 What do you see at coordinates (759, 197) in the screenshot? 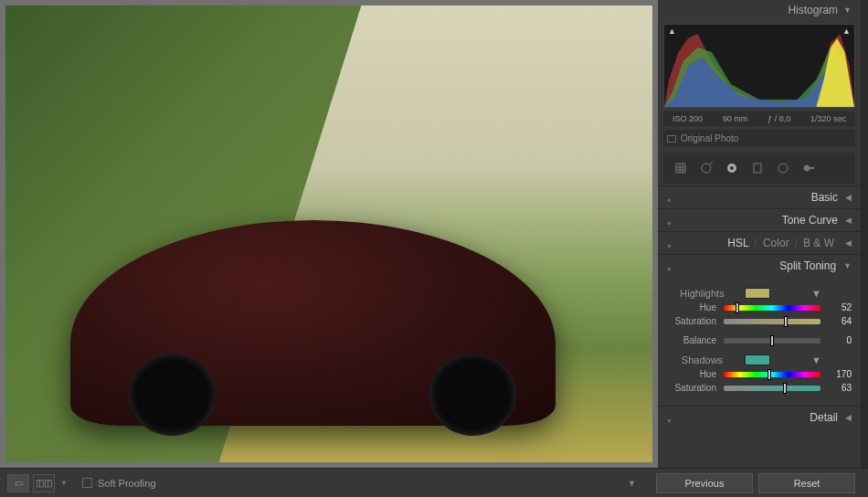
I see `panel-basic: ▪ Basic ◀` at bounding box center [759, 197].